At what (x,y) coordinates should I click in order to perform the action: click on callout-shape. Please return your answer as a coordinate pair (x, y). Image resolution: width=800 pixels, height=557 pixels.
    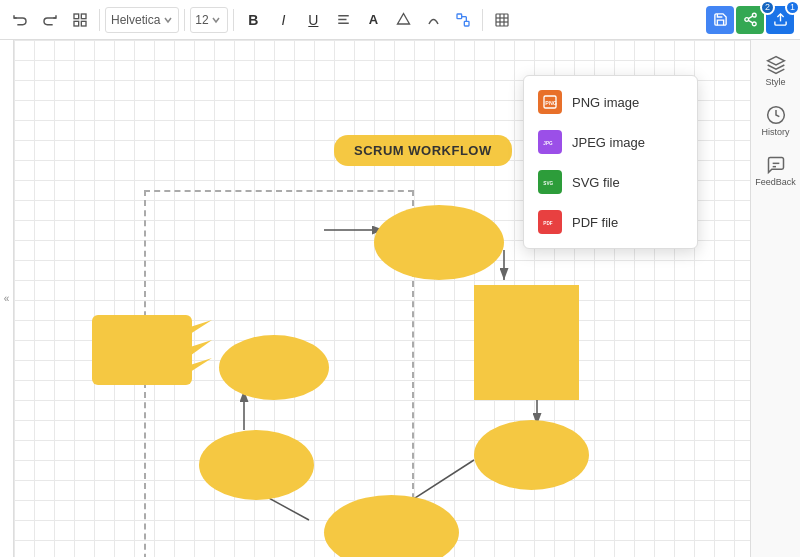
    Looking at the image, I should click on (152, 357).